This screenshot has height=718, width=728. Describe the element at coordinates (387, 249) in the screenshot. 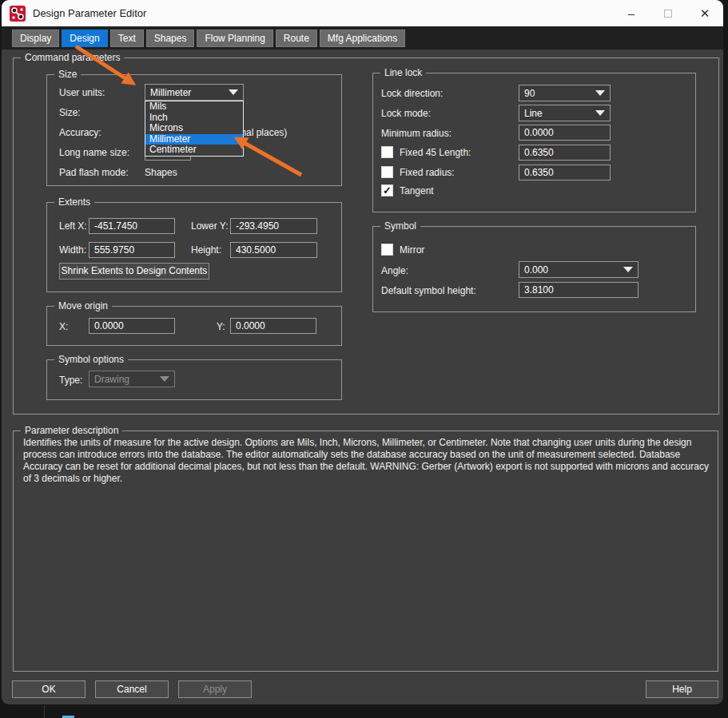

I see `mirror-checkbox` at that location.